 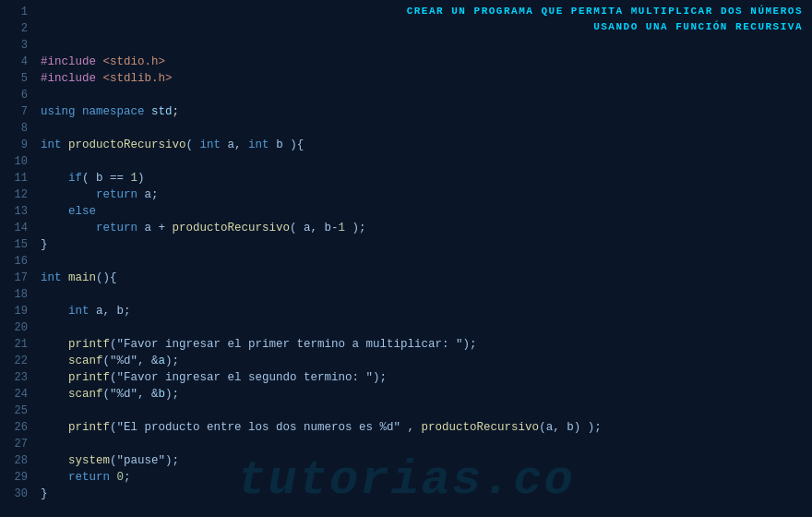 I want to click on title-line2: USANDO UNA FUNCIÓN RECURSIVA, so click(x=605, y=28).